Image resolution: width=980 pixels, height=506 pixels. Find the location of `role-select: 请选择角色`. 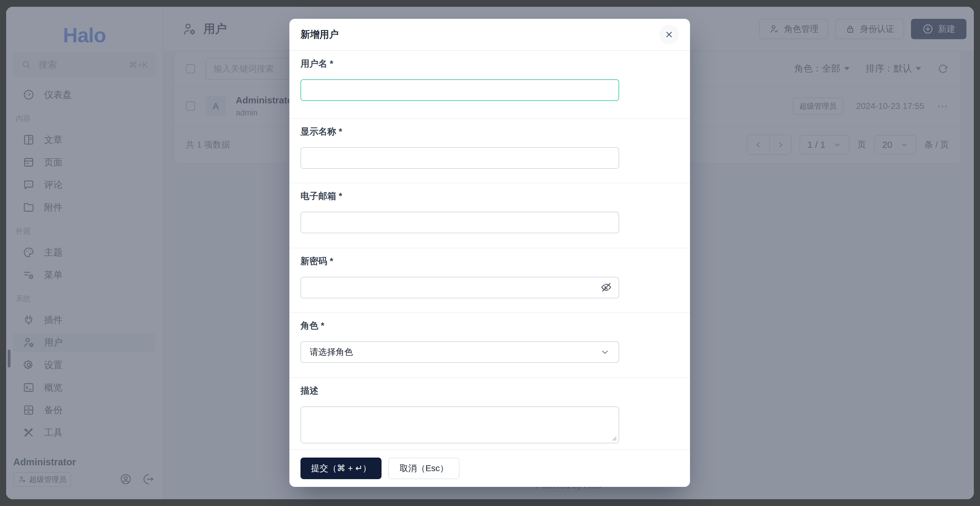

role-select: 请选择角色 is located at coordinates (460, 352).